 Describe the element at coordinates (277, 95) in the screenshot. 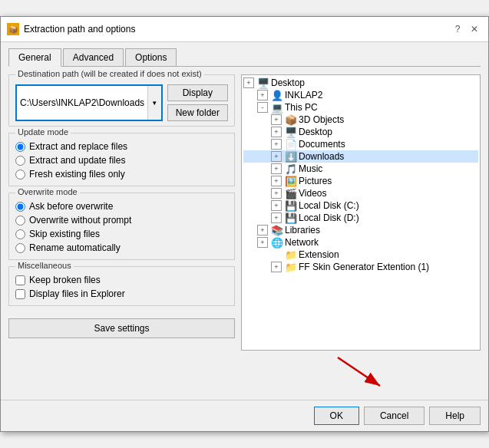

I see `tree-icon-1: 👤` at that location.